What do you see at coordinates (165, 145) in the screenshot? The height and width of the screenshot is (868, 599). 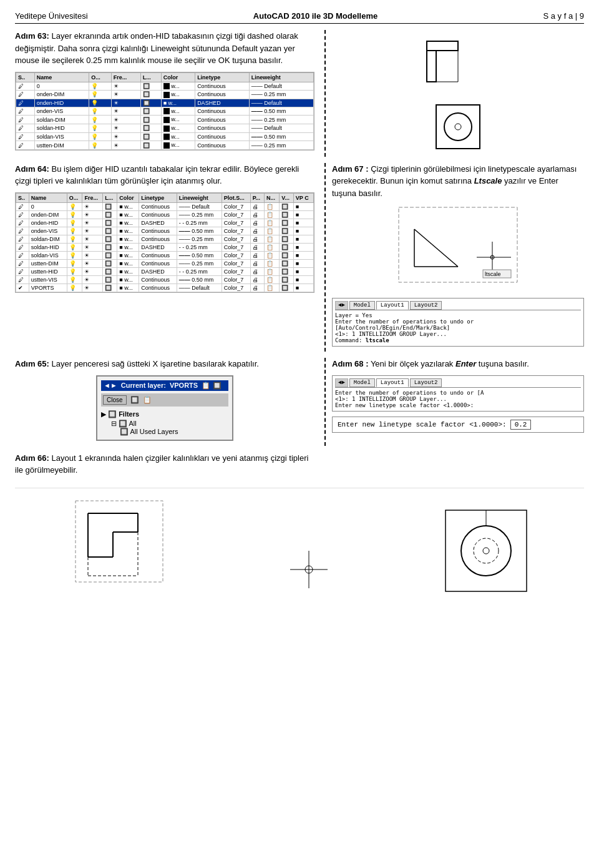 I see `table-row: 🖊 ustten-DIM 💡 ☀ 🔲 w... Continuous —— 0.…` at bounding box center [165, 145].